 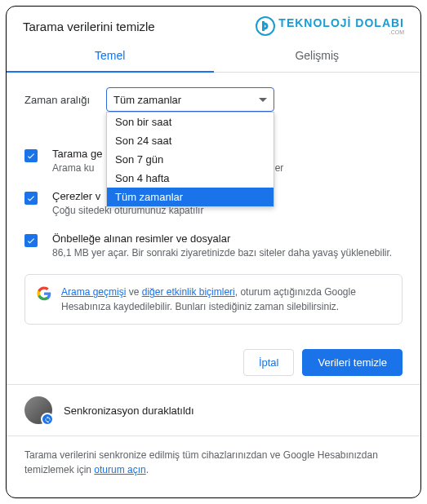 I want to click on dropdown-option: Tüm zamanlar, so click(x=190, y=197).